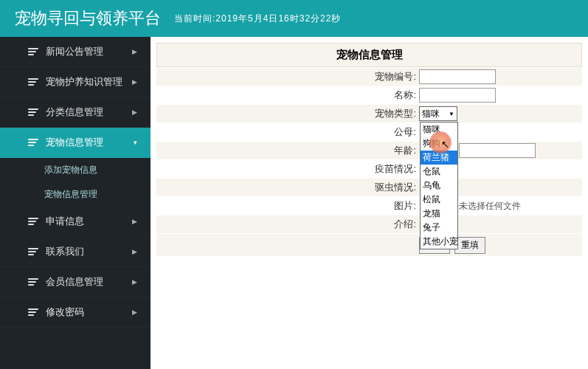  I want to click on name-input, so click(457, 95).